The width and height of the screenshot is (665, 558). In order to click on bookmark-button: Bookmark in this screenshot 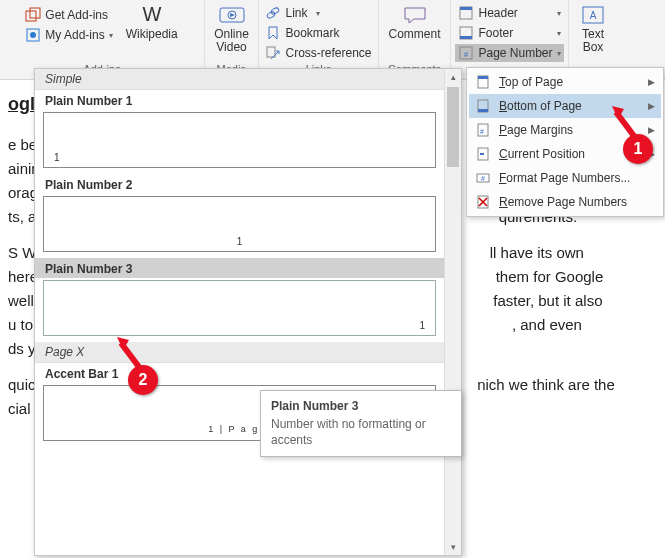, I will do `click(318, 33)`.